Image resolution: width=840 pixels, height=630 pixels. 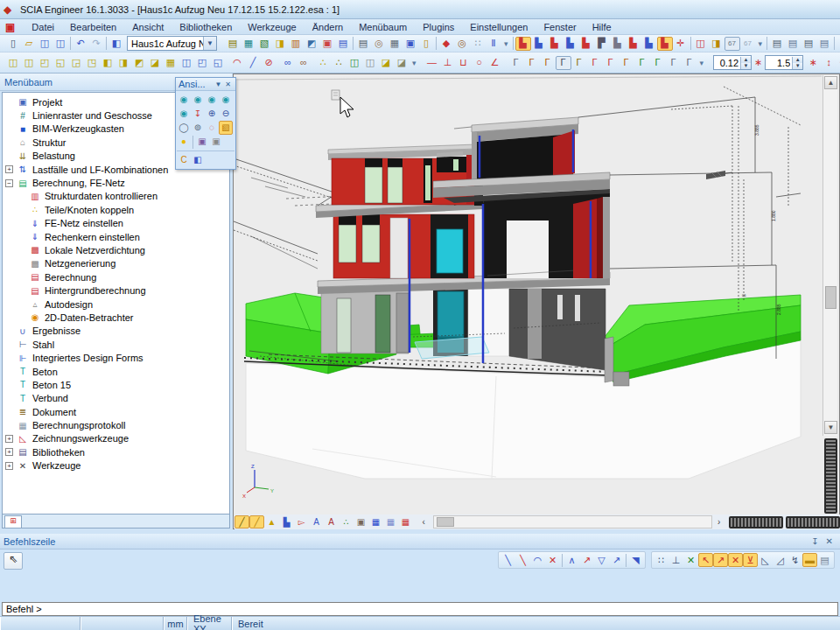 What do you see at coordinates (60, 63) in the screenshot?
I see `mirror-icon: ◱` at bounding box center [60, 63].